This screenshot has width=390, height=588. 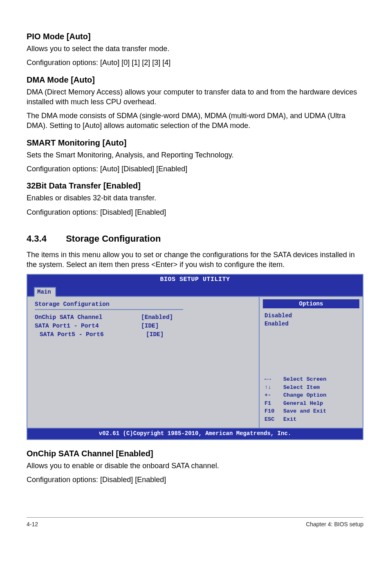 I want to click on key-plusminus: +-, so click(x=274, y=395).